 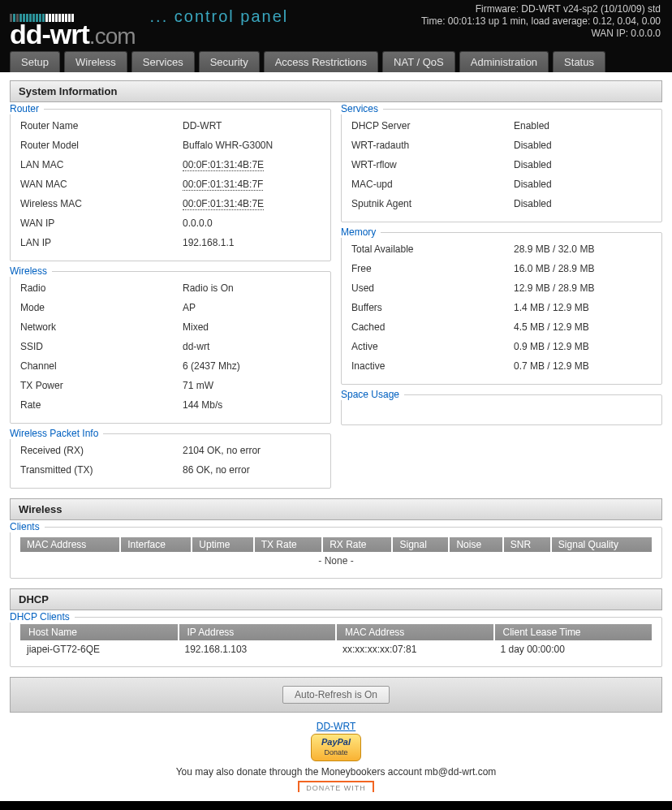 What do you see at coordinates (101, 288) in the screenshot?
I see `radio-label: Radio` at bounding box center [101, 288].